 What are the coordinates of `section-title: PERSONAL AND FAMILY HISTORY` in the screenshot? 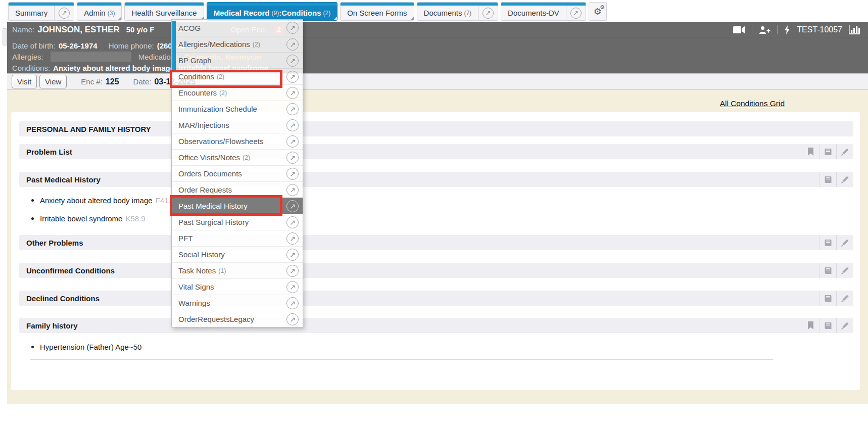 It's located at (89, 129).